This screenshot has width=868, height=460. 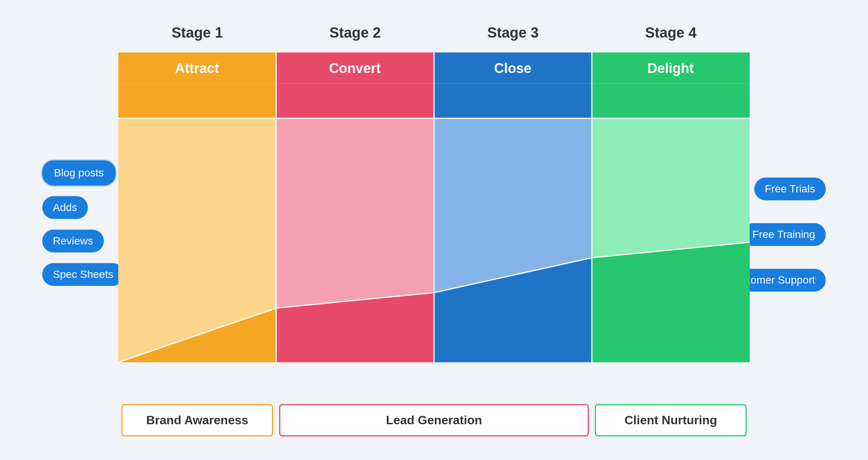 What do you see at coordinates (76, 246) in the screenshot?
I see `left-sidebar: Blog posts Adds Reviews Spec Sheets` at bounding box center [76, 246].